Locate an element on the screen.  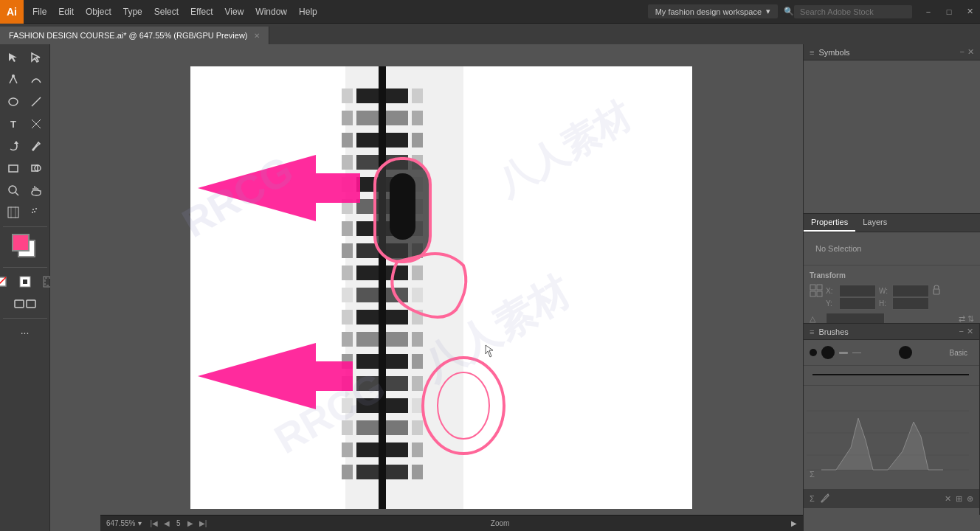
last-artboard-button: ▶| is located at coordinates (204, 524).